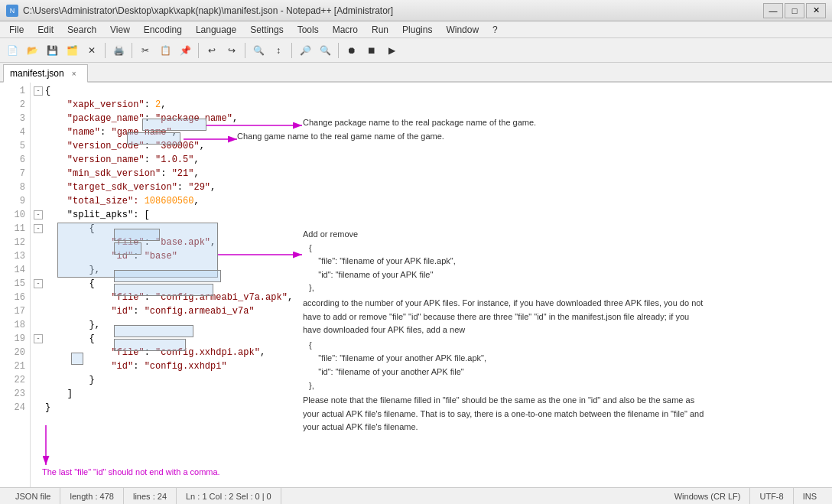 The width and height of the screenshot is (832, 504). What do you see at coordinates (431, 311) in the screenshot?
I see `code-line-17: "id": "config.armeabi_v7a"` at bounding box center [431, 311].